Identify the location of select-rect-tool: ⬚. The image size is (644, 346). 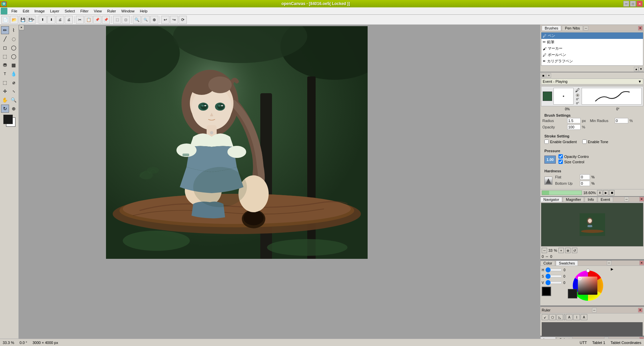
(5, 82).